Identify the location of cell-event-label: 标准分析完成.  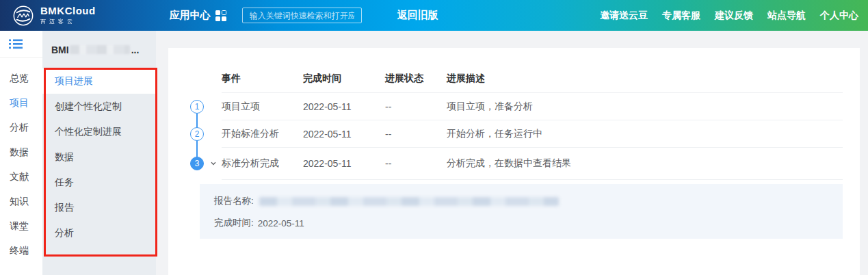
(250, 163).